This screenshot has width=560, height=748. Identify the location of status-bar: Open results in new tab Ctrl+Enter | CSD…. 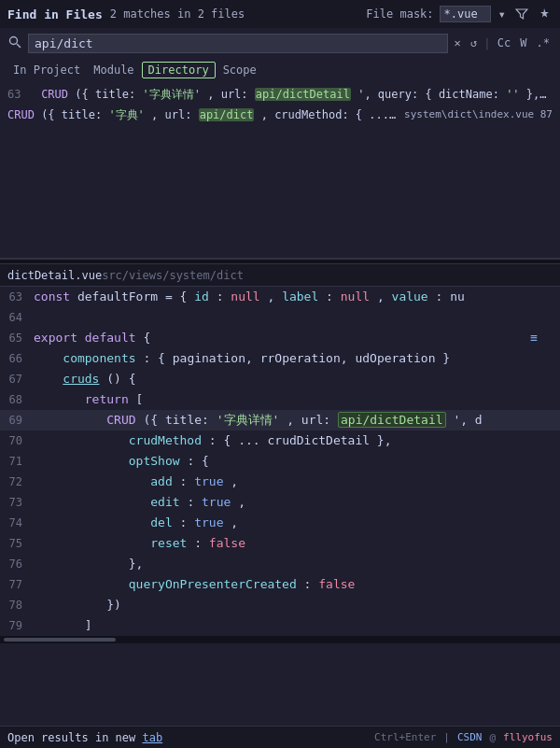
(280, 737).